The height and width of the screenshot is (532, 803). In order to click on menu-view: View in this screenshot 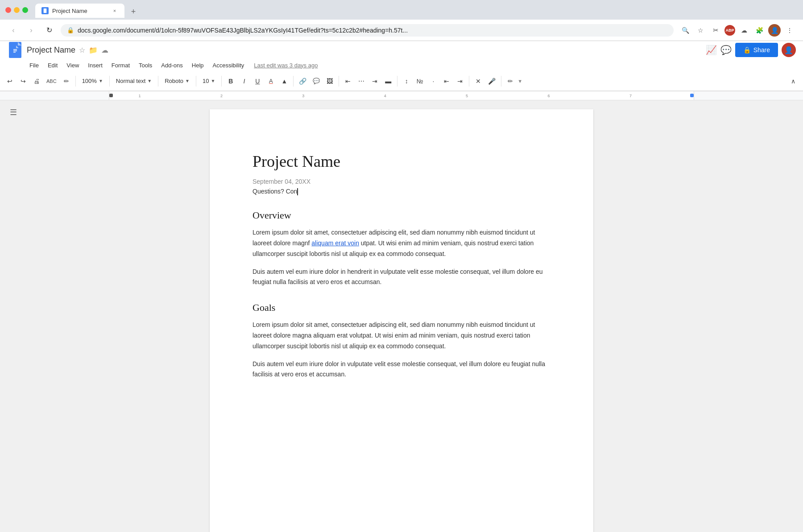, I will do `click(73, 65)`.